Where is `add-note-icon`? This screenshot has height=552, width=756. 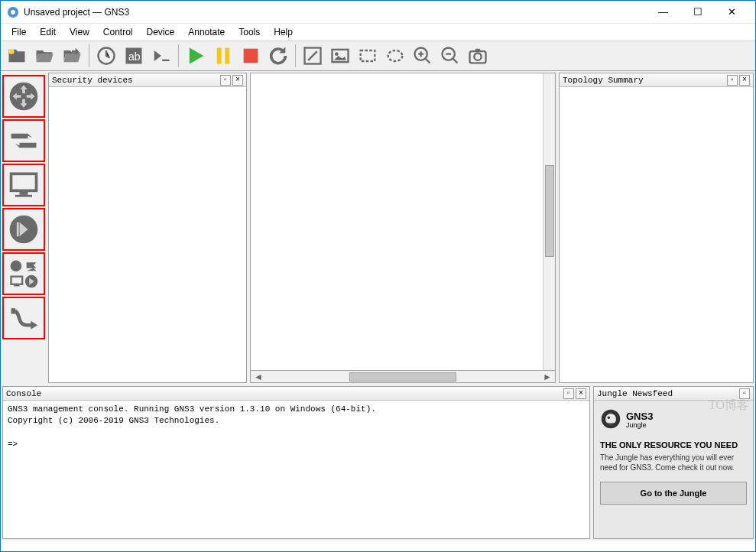
add-note-icon is located at coordinates (313, 56).